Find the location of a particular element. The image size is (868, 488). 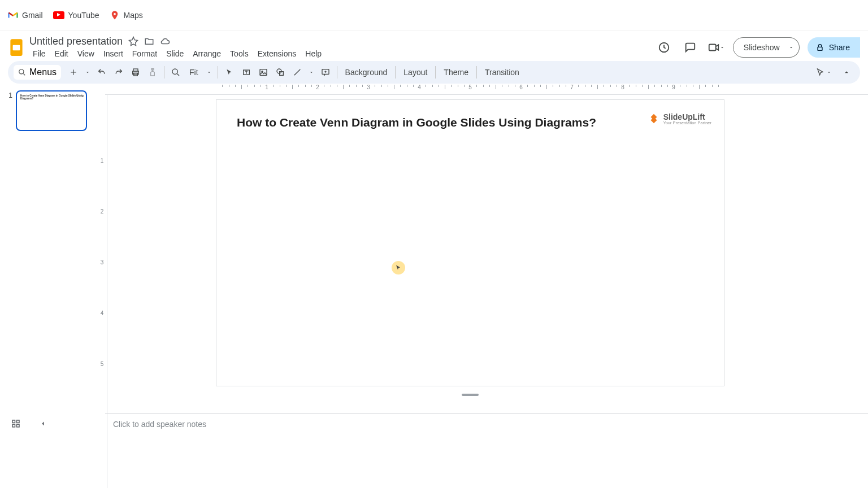

layout-button: Layout is located at coordinates (415, 72).